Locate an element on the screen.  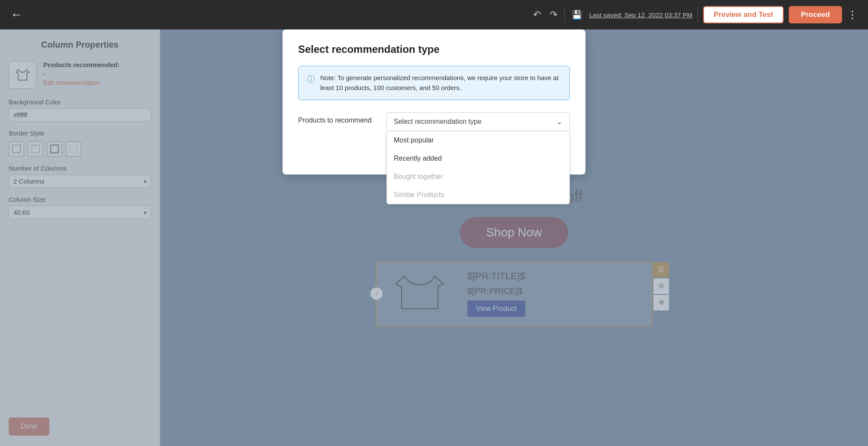
dropdown-item-similar-products: Similar Products is located at coordinates (478, 195).